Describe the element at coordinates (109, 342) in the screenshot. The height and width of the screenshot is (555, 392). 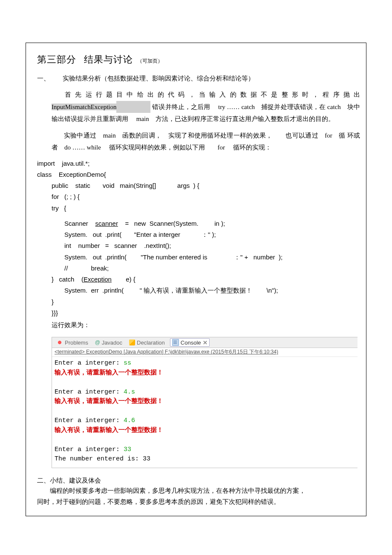
I see `tab-javadoc: @ Javadoc` at that location.